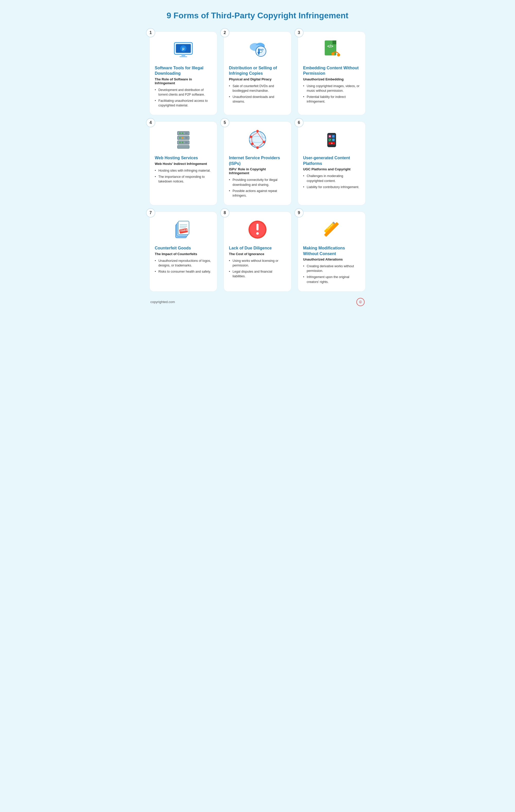 Image resolution: width=515 pixels, height=812 pixels. What do you see at coordinates (258, 163) in the screenshot?
I see `cards-row-2: 4 Web Hosting Services Web Hosts'` at bounding box center [258, 163].